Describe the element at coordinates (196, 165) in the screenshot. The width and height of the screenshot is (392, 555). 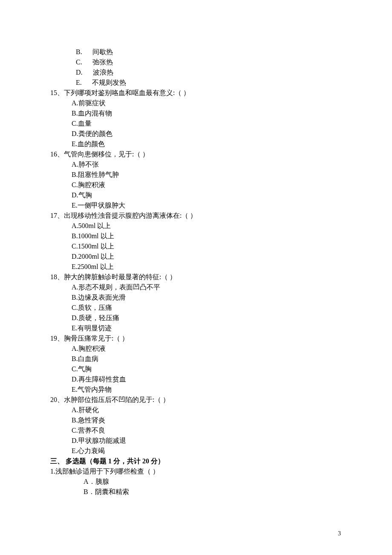
I see `q16-option-a: A.肺不张` at that location.